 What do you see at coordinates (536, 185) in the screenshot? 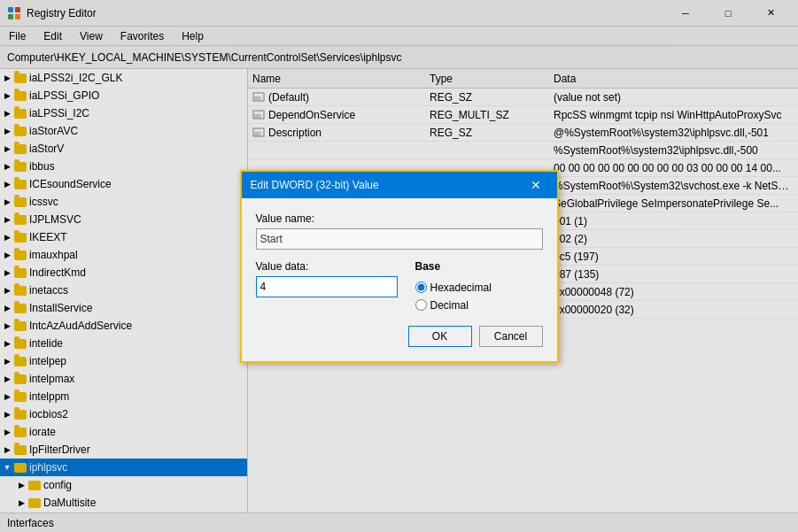
I see `dialog-close-button: ✕` at bounding box center [536, 185].